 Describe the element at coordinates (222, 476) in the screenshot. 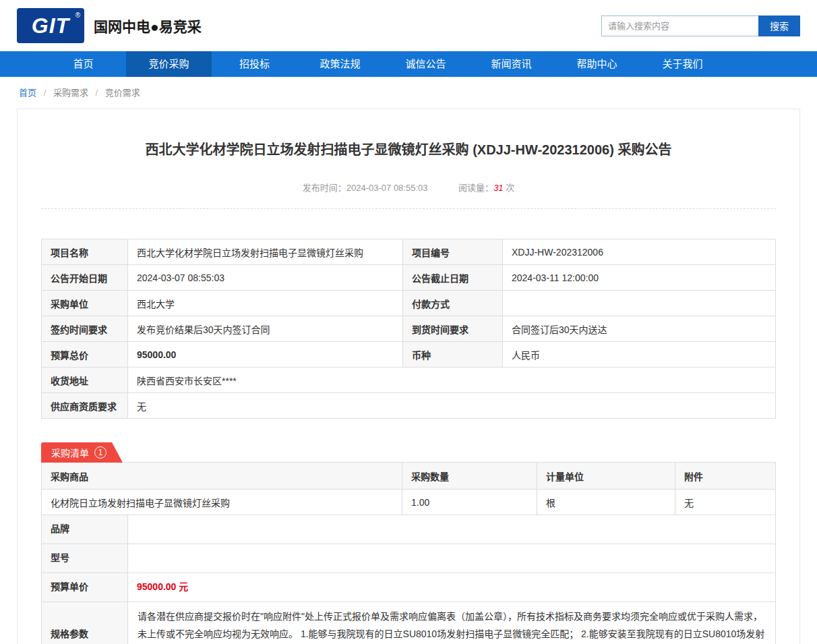

I see `column-header-product: 采购商品` at that location.